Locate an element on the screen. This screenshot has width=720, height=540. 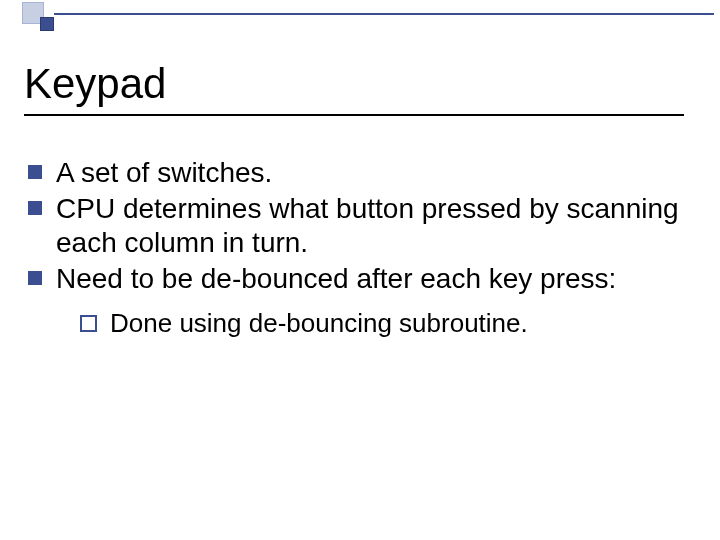
deco-square-small is located at coordinates (47, 24).